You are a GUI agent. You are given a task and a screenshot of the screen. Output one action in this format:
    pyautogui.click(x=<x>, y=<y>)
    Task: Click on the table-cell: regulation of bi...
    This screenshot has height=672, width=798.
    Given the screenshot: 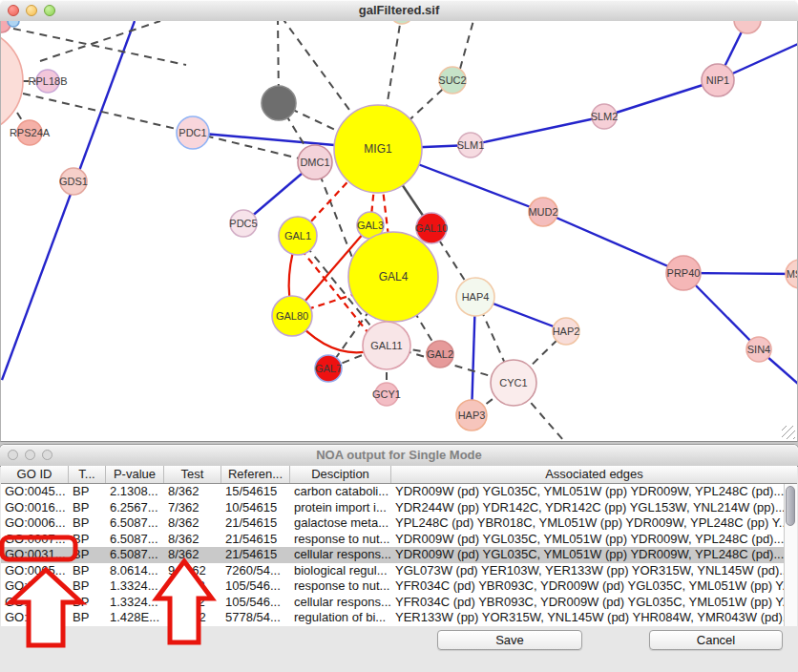 What is the action you would take?
    pyautogui.click(x=341, y=619)
    